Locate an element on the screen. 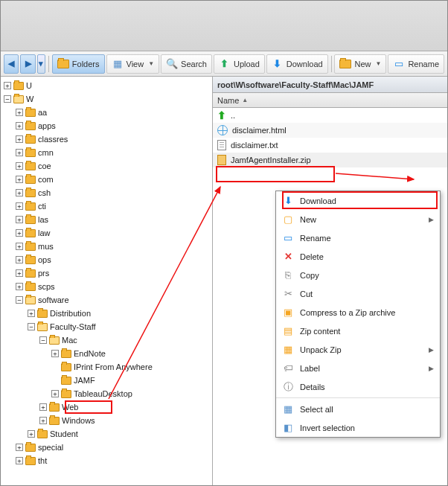 Image resolution: width=448 pixels, height=486 pixels. tree-node-iprint: IPrint From Anywhere is located at coordinates (131, 367).